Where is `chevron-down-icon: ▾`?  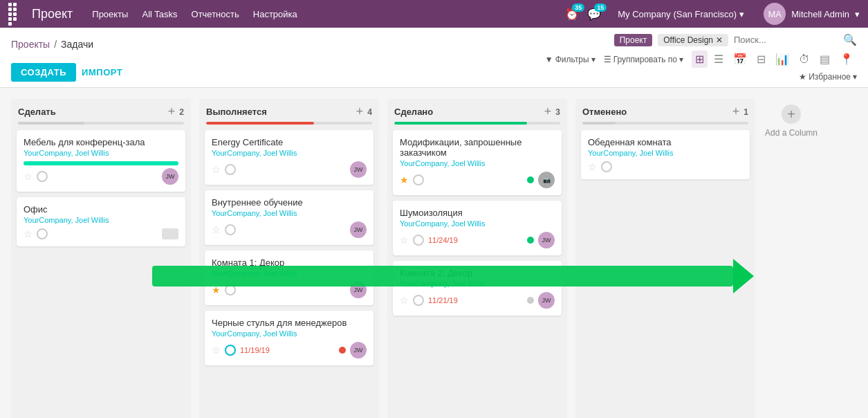
chevron-down-icon: ▾ is located at coordinates (741, 14).